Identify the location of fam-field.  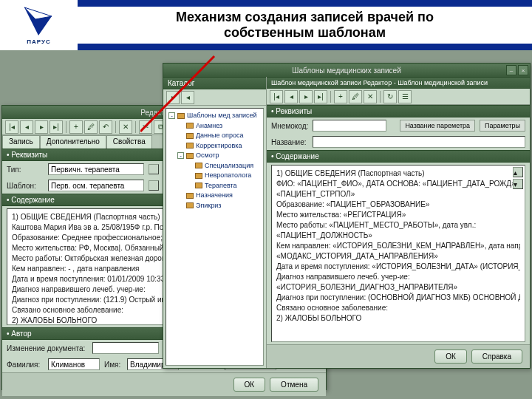
(74, 364).